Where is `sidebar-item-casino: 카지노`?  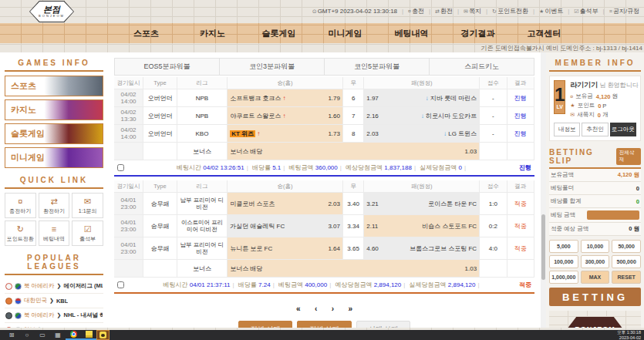 sidebar-item-casino: 카지노 is located at coordinates (54, 109).